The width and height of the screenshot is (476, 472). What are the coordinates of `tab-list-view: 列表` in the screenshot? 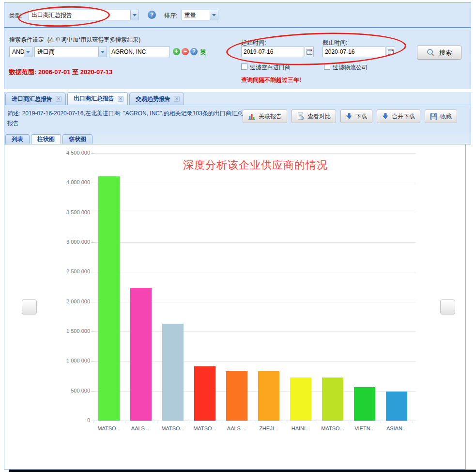 It's located at (17, 139).